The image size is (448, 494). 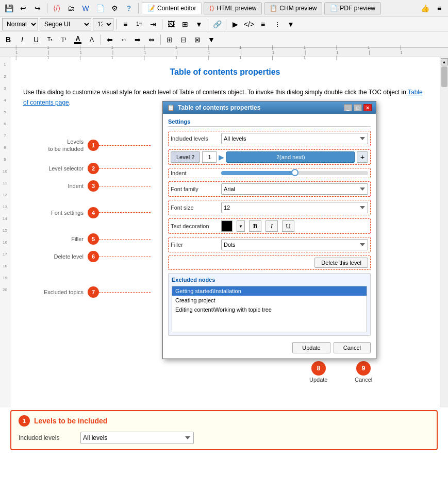 What do you see at coordinates (348, 108) in the screenshot?
I see `dialog-minimize-btn: _` at bounding box center [348, 108].